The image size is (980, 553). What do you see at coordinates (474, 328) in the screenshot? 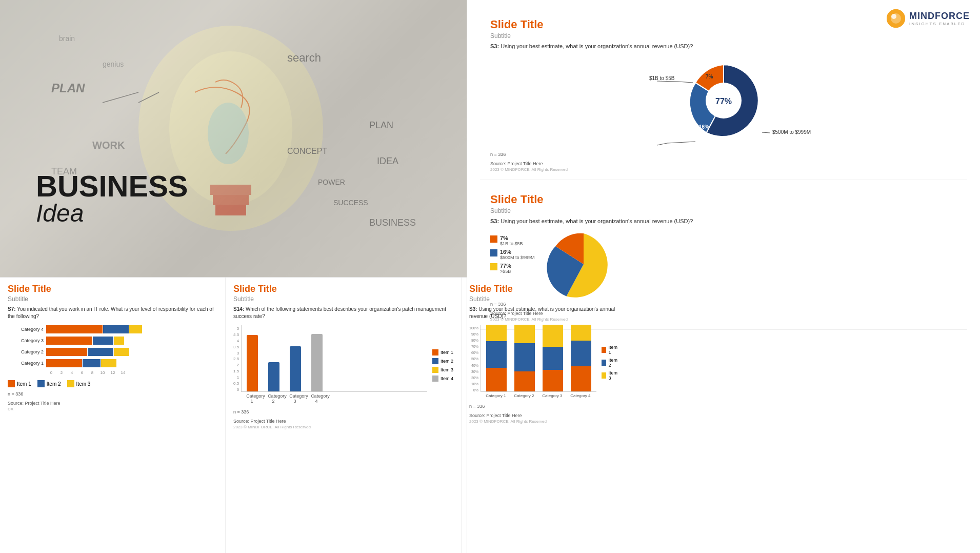
I see `sbar-y-100: 100%` at bounding box center [474, 328].